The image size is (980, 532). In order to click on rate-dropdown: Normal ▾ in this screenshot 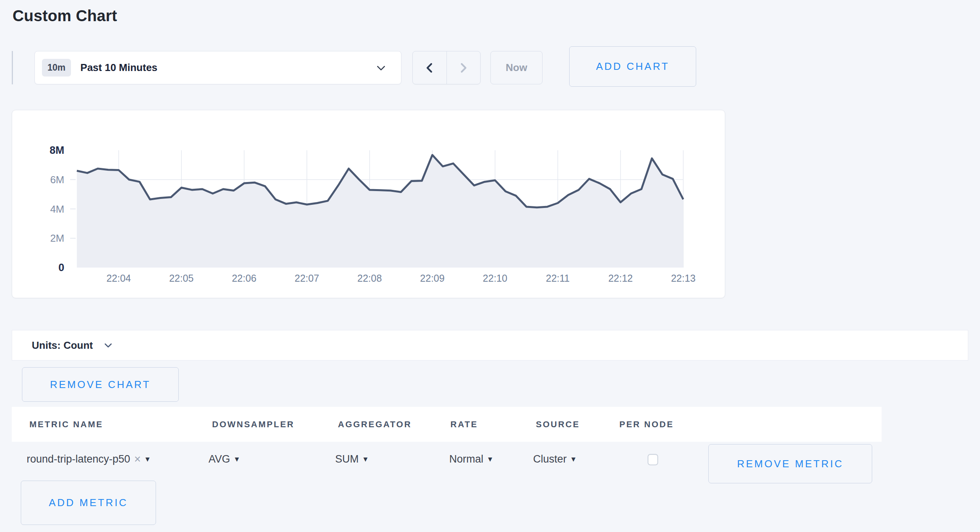, I will do `click(471, 459)`.